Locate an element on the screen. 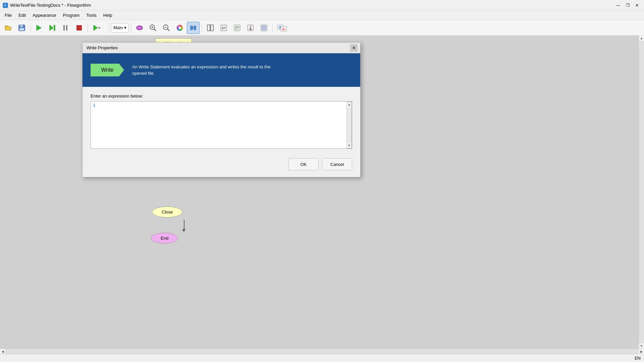 The height and width of the screenshot is (362, 644). step-button is located at coordinates (52, 28).